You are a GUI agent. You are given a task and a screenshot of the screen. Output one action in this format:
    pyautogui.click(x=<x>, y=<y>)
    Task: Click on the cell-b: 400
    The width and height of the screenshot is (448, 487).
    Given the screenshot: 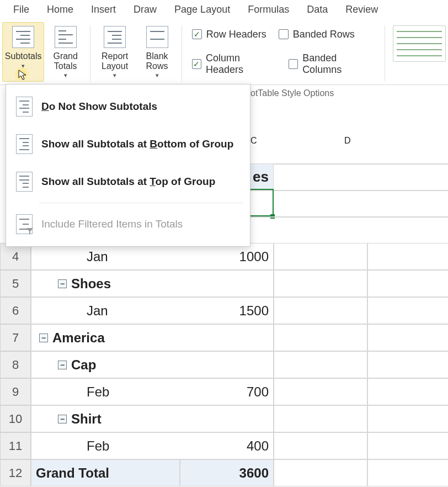 What is the action you would take?
    pyautogui.click(x=227, y=446)
    